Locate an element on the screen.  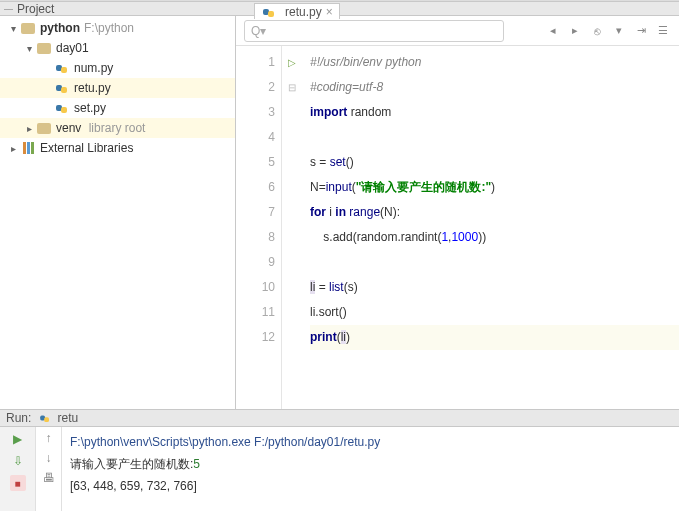
step-icon: ⇩ is located at coordinates (18, 461).